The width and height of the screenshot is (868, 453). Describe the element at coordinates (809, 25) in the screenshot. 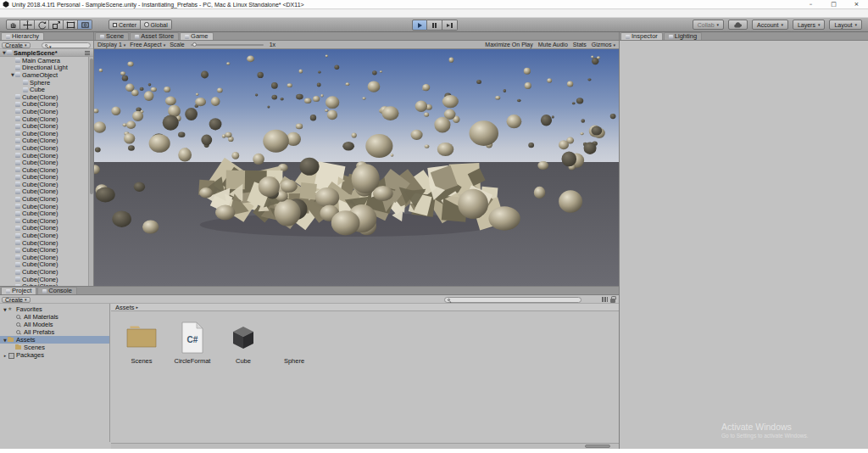

I see `layers-button: Layers ▾` at that location.